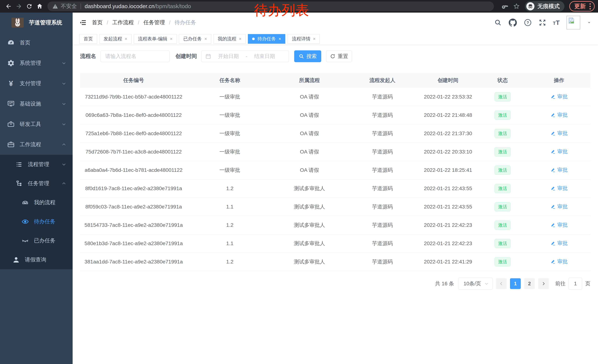  What do you see at coordinates (544, 284) in the screenshot?
I see `next-page-button` at bounding box center [544, 284].